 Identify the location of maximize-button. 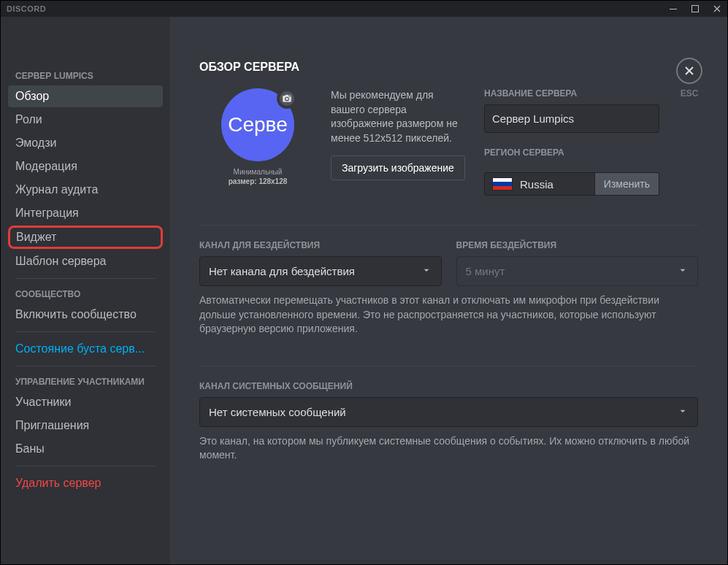
(695, 9).